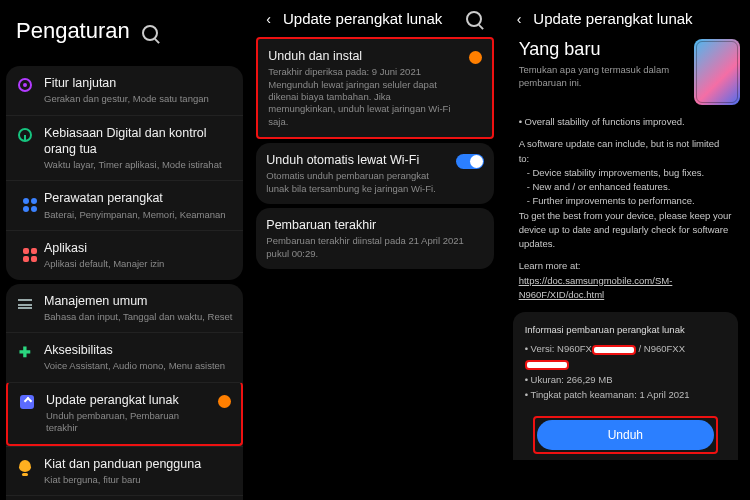 The width and height of the screenshot is (750, 500). I want to click on update-row-2: Pembaruan terakhirPembaruan terakhir dii…, so click(374, 238).